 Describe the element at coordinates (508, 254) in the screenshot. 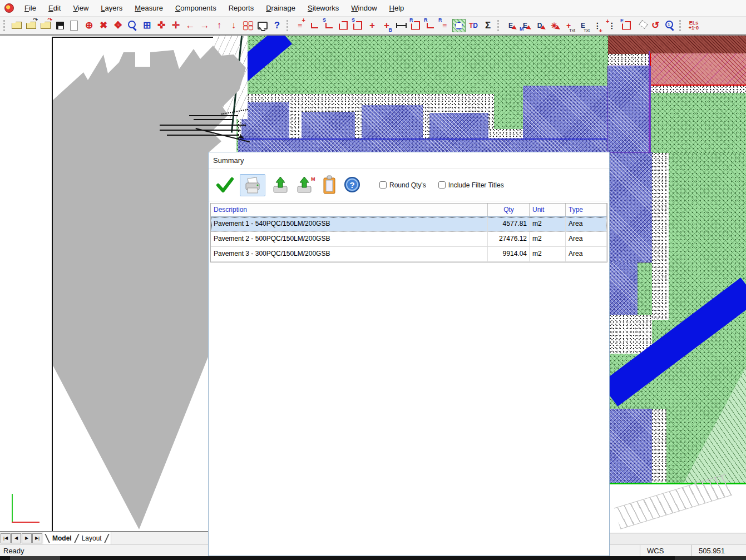

I see `cell-qty: 9914.04` at that location.